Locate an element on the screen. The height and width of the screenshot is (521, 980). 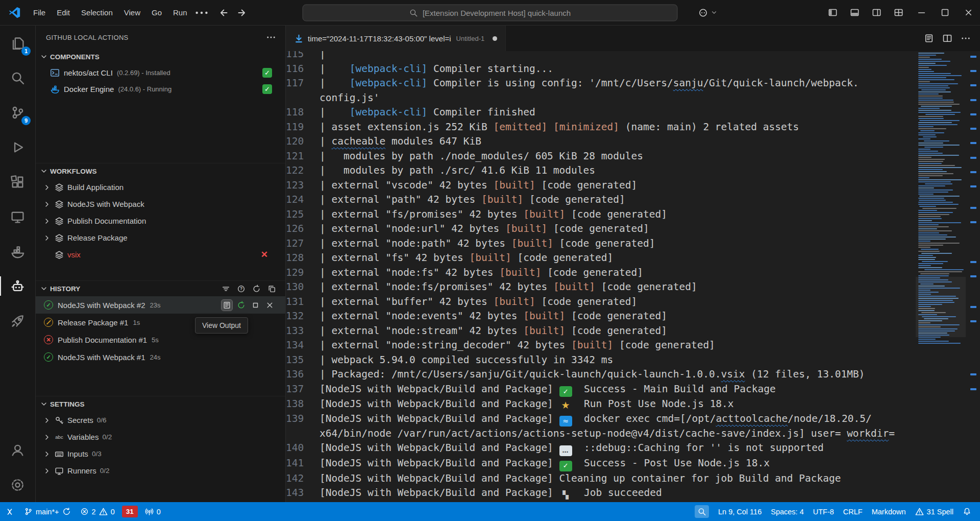
sidebar-more-actions-icon is located at coordinates (271, 37).